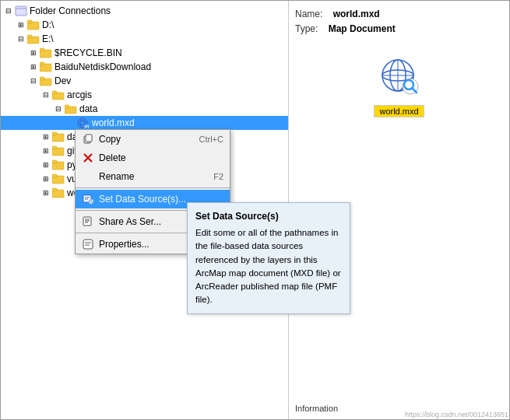 The height and width of the screenshot is (420, 510). What do you see at coordinates (145, 53) in the screenshot?
I see `tree-item-recycle-bin: $RECYCLE.BIN` at bounding box center [145, 53].